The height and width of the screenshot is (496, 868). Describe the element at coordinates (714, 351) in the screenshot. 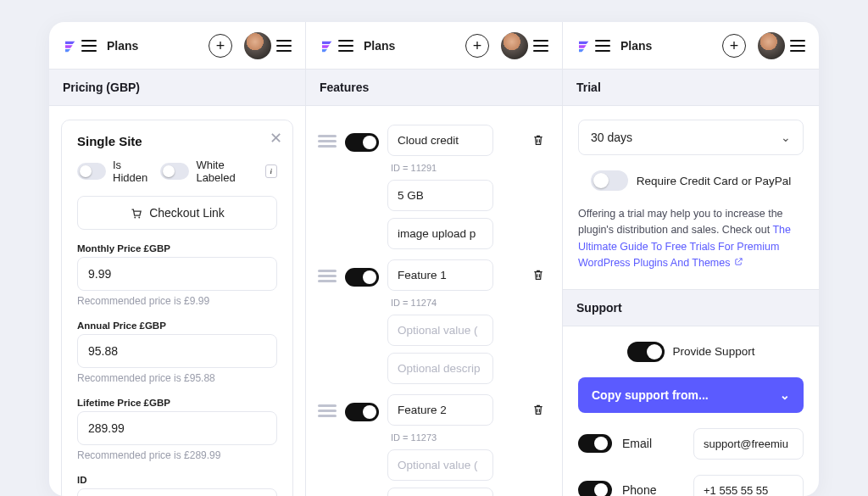

I see `provide-support-label: Provide Support` at that location.